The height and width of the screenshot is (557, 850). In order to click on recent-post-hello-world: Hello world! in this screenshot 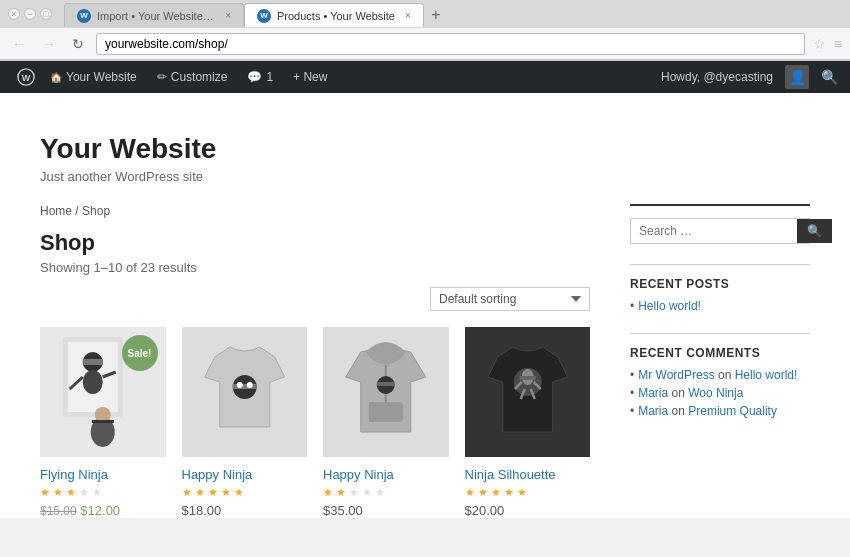, I will do `click(670, 306)`.